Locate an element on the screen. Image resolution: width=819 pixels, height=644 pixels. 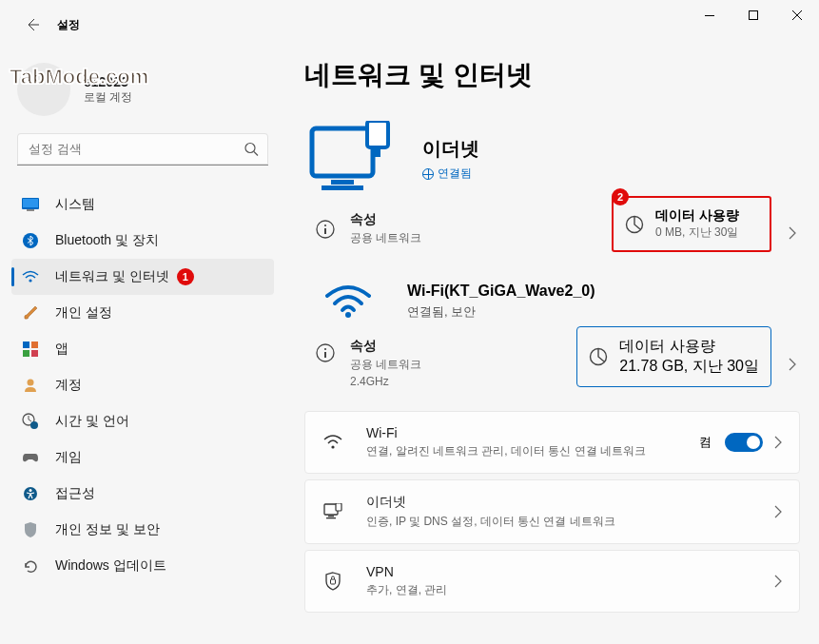
sidebar-item-personalization: 개인 설정 is located at coordinates (143, 313).